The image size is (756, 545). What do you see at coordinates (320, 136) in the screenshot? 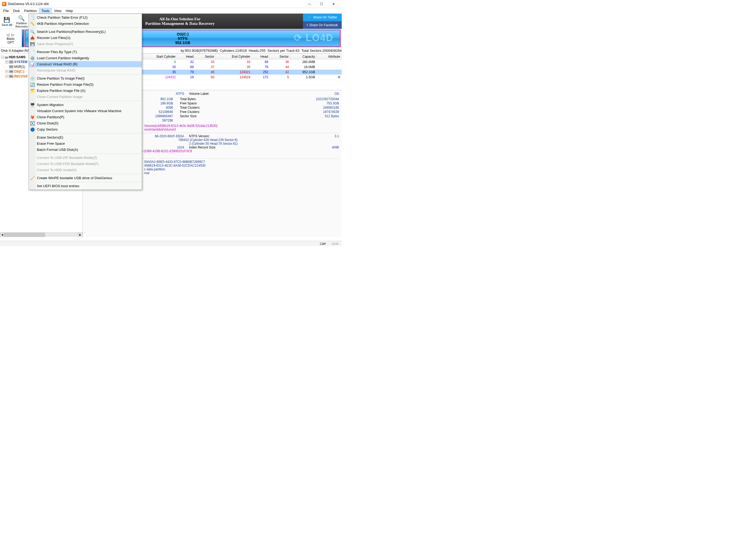
I see `detail-g3v2: 3.1` at bounding box center [320, 136].